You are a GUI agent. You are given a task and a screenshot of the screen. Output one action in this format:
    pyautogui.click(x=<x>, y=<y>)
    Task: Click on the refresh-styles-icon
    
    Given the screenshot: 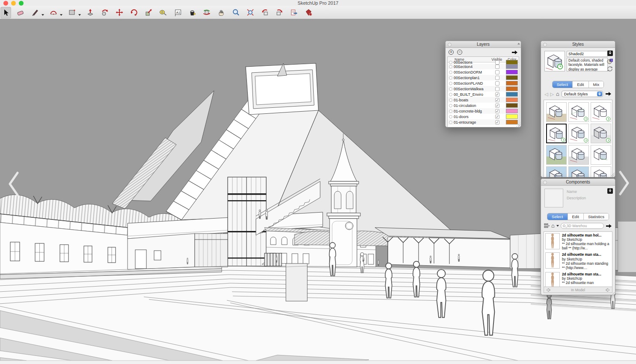 What is the action you would take?
    pyautogui.click(x=610, y=69)
    